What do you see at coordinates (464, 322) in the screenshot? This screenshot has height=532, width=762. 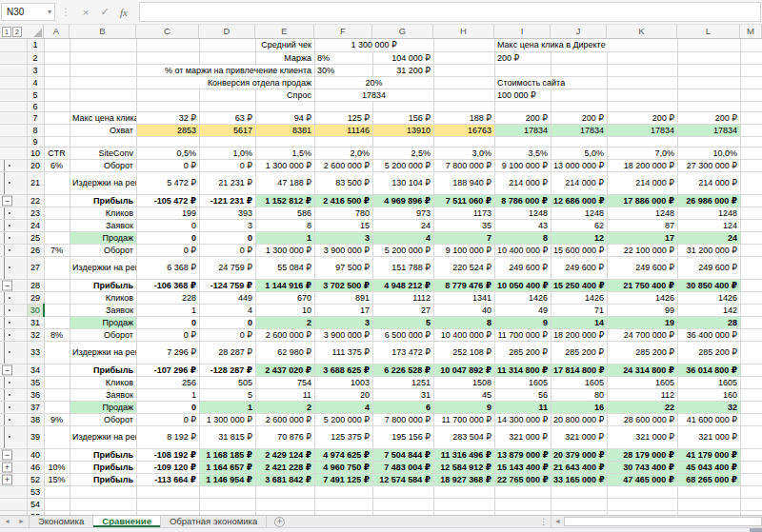 I see `cell-H31: 8` at bounding box center [464, 322].